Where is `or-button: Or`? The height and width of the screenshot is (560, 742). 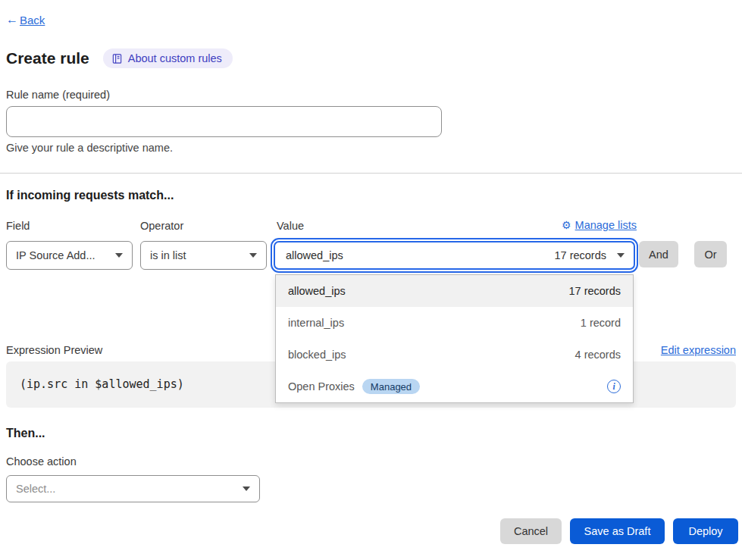 or-button: Or is located at coordinates (711, 255).